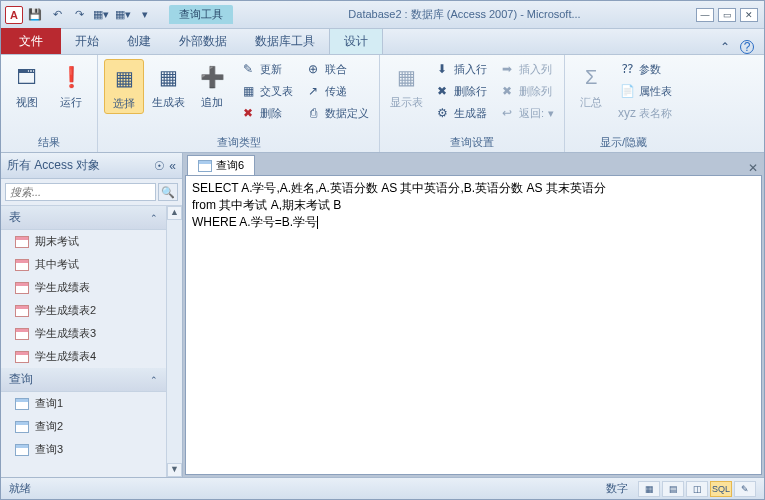  Describe the element at coordinates (80, 192) in the screenshot. I see `search-input` at that location.